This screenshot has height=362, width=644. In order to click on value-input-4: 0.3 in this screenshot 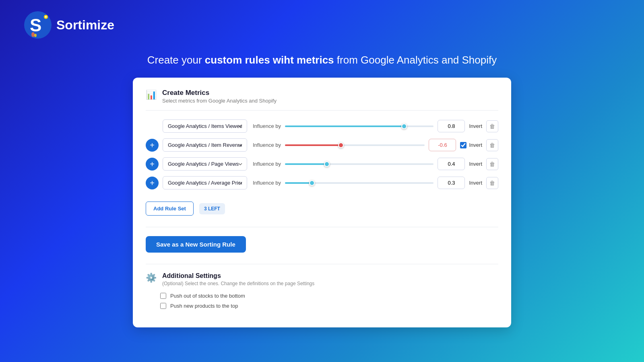, I will do `click(451, 183)`.